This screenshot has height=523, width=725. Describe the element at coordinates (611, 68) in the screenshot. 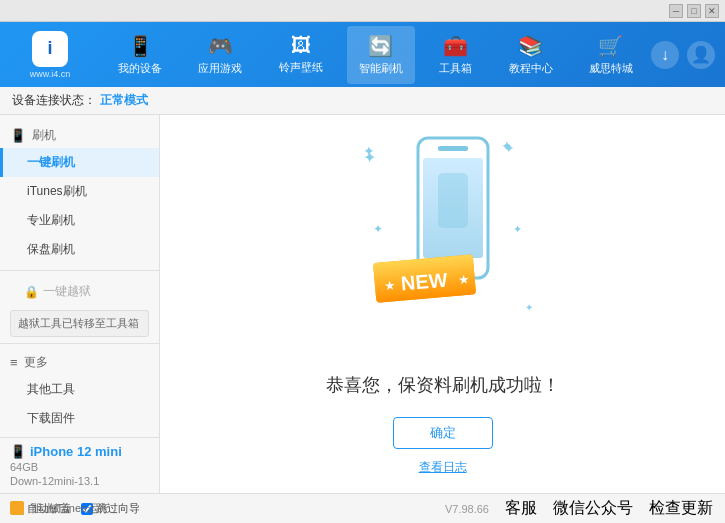

I see `nav-label-mall: 威思特城` at that location.